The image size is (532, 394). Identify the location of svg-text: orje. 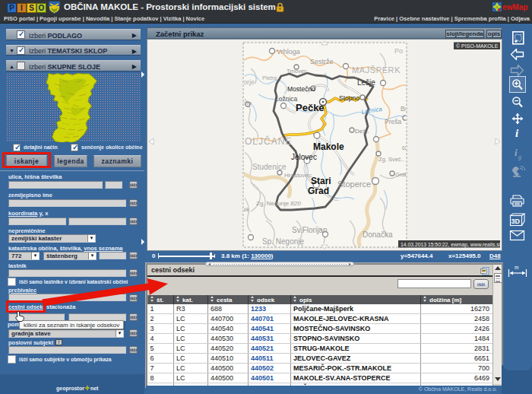
(249, 82).